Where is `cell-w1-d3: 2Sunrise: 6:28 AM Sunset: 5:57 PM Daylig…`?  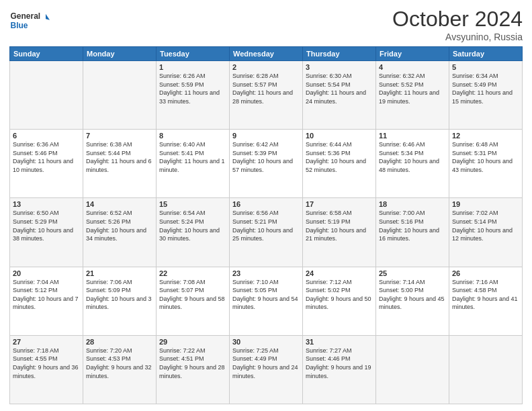
cell-w1-d3: 2Sunrise: 6:28 AM Sunset: 5:57 PM Daylig… is located at coordinates (266, 95).